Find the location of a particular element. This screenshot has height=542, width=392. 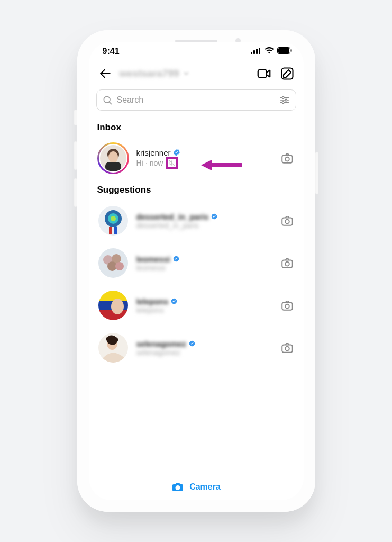

search-placeholder: Search is located at coordinates (196, 100).